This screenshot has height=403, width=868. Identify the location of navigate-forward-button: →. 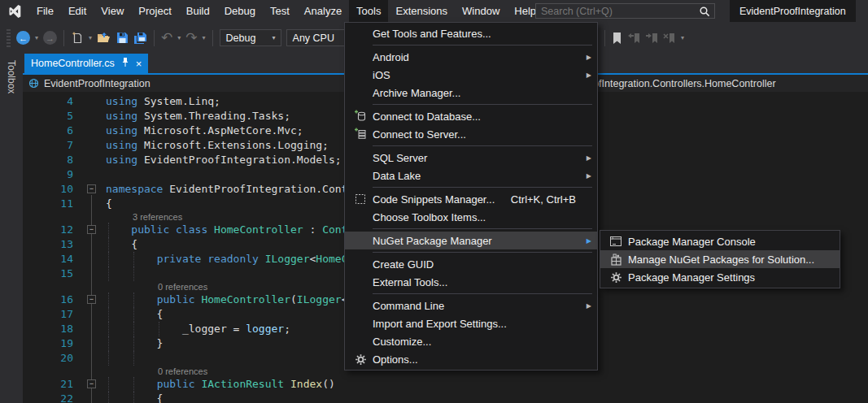
(50, 37).